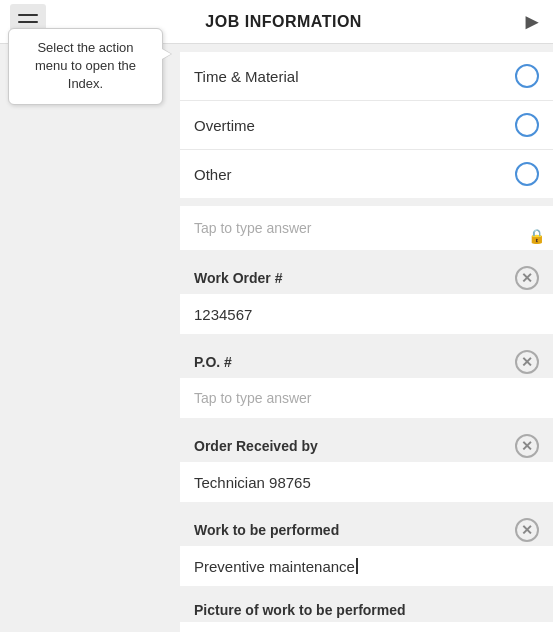  What do you see at coordinates (366, 444) in the screenshot?
I see `order-received-header: Order Received by ✕` at bounding box center [366, 444].